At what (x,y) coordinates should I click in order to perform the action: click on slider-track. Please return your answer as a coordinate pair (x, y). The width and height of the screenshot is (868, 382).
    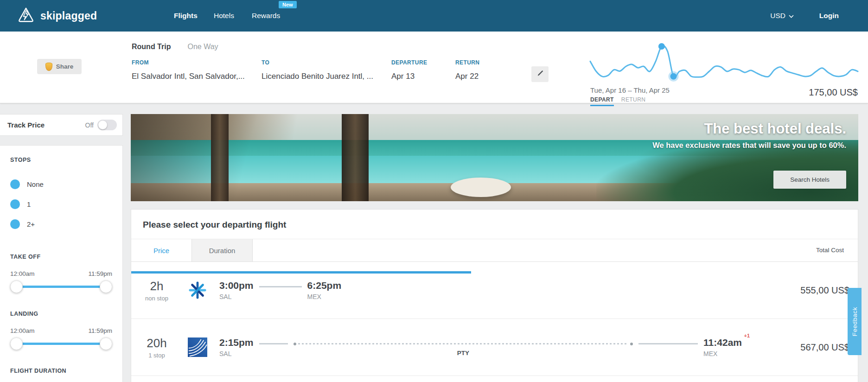
    Looking at the image, I should click on (61, 344).